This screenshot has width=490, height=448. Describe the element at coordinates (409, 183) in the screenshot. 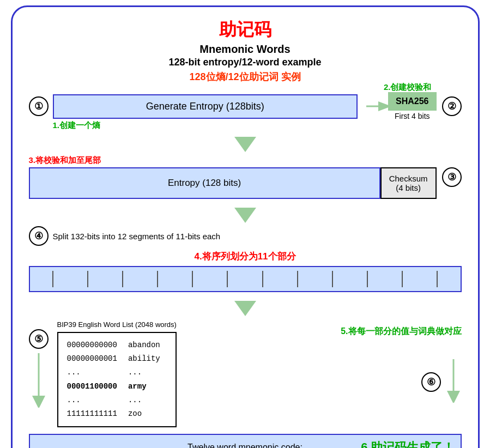

I see `checksum-box: Checksum (4 bits)` at that location.